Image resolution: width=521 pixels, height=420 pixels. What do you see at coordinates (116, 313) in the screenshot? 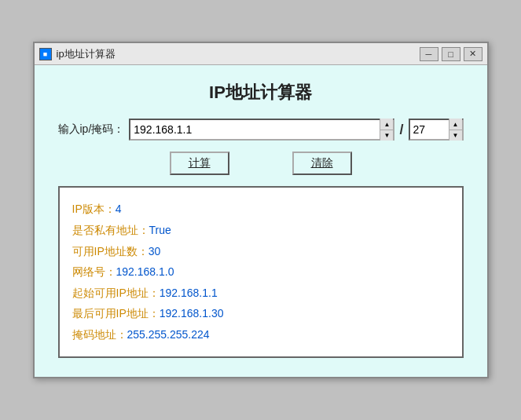
I see `result-label: 最后可用IP地址：` at bounding box center [116, 313].